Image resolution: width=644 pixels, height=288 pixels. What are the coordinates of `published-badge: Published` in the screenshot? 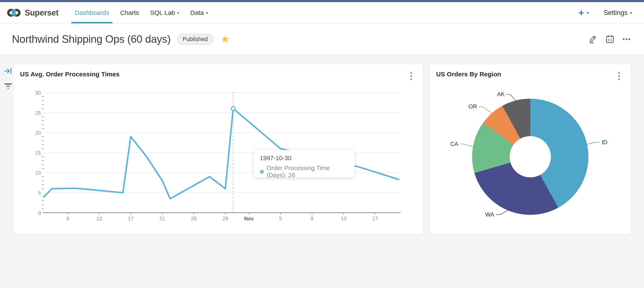 It's located at (196, 39).